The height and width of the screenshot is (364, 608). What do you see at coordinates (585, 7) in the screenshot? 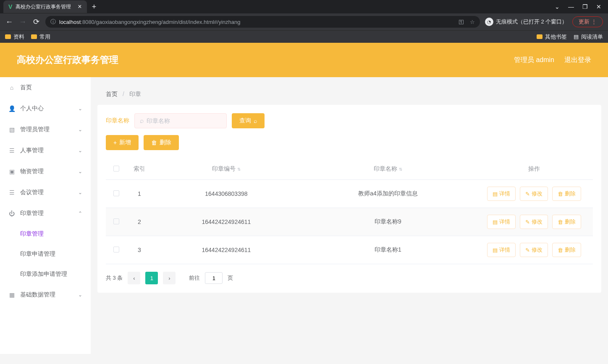
I see `maximize-icon: ❐` at bounding box center [585, 7].